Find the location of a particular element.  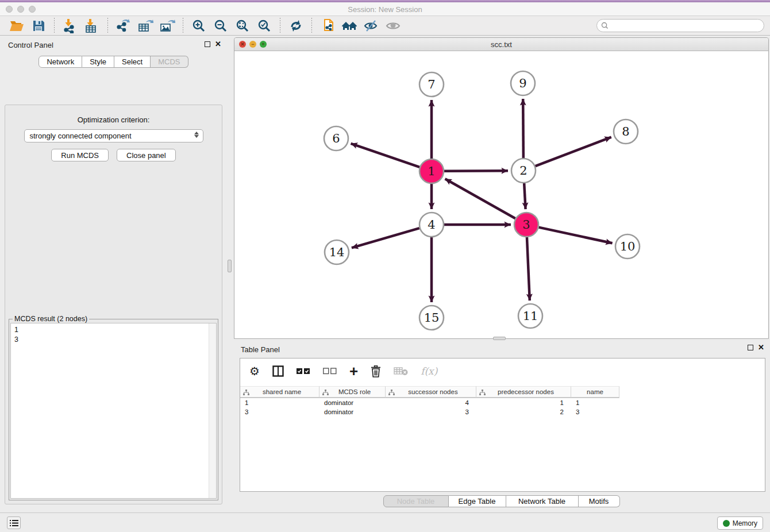

network-list-button is located at coordinates (14, 523).